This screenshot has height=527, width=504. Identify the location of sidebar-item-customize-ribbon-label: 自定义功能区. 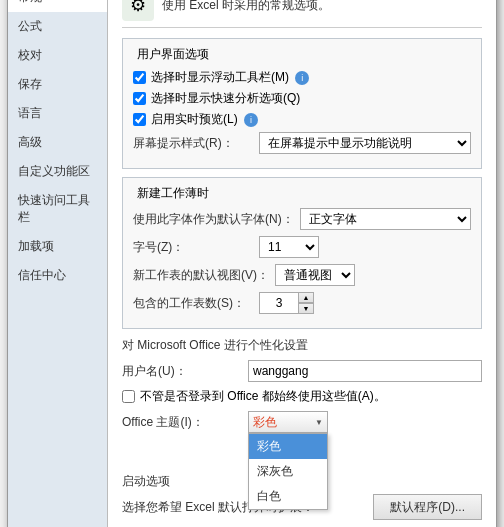
(54, 171).